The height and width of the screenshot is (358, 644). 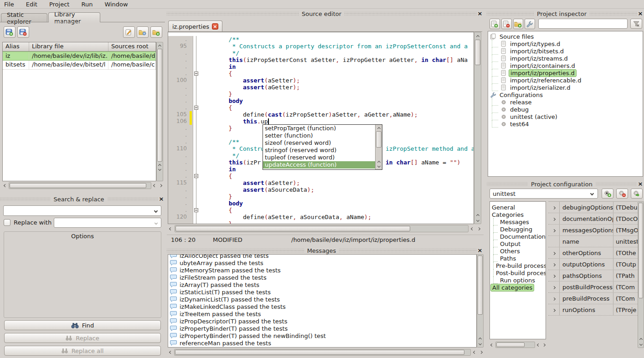 I want to click on code-line: . this(izPropSetterConst aSetter, izProp…, so click(x=321, y=60).